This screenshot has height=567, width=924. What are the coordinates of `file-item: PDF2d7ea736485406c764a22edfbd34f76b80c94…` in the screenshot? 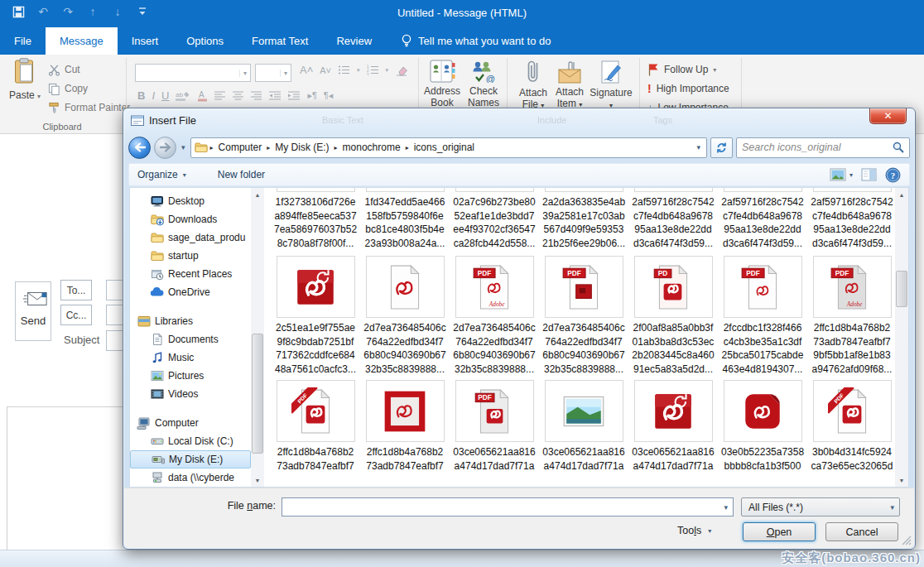 It's located at (584, 316).